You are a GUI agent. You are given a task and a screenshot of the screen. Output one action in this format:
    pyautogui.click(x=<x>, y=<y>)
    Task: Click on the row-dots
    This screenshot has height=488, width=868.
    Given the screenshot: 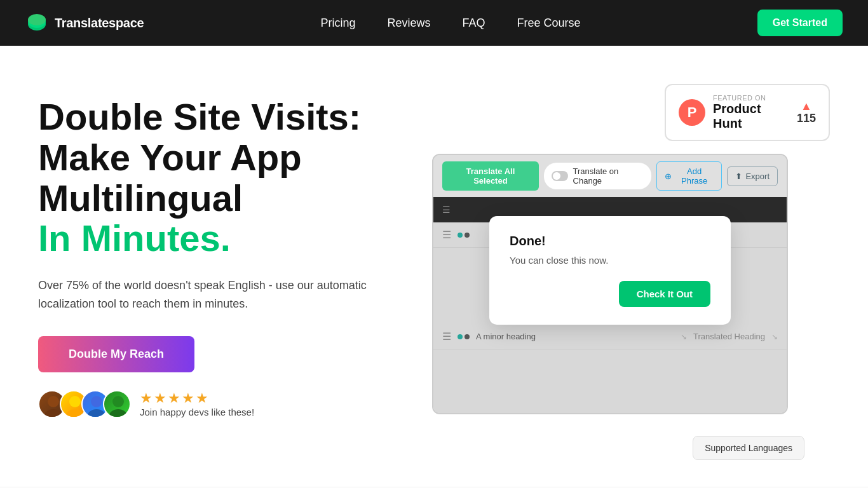 What is the action you would take?
    pyautogui.click(x=464, y=235)
    